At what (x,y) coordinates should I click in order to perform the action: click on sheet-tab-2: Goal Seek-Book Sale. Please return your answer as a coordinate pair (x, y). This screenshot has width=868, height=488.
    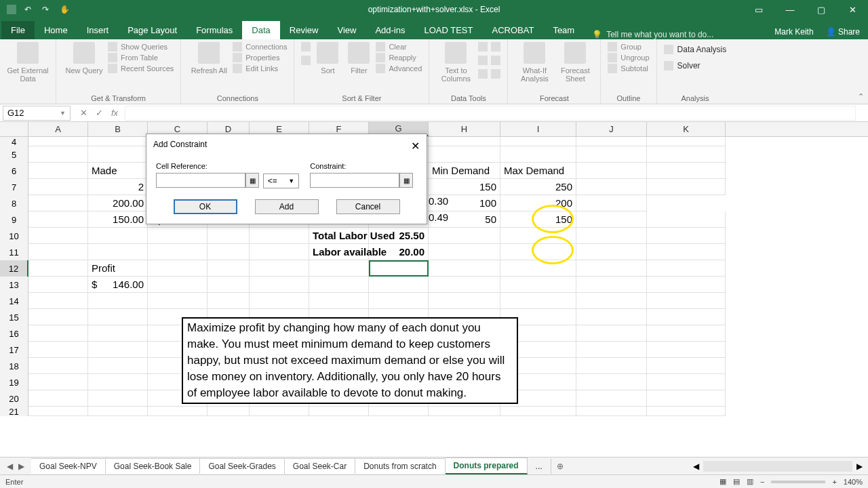
    Looking at the image, I should click on (153, 466).